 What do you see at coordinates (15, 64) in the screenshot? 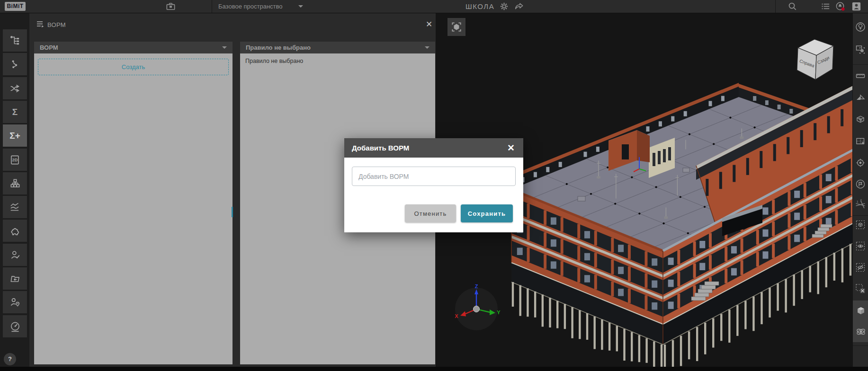
I see `node-link-icon` at bounding box center [15, 64].